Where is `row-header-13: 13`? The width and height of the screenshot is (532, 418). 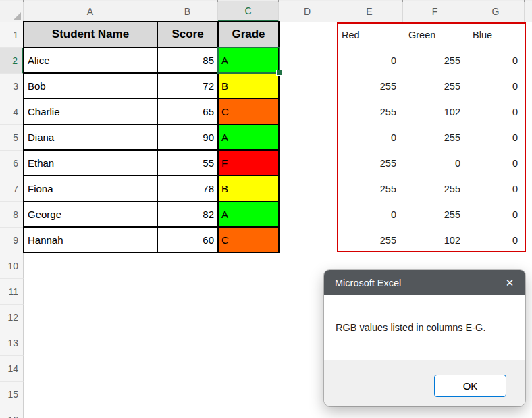
row-header-13: 13 is located at coordinates (12, 343).